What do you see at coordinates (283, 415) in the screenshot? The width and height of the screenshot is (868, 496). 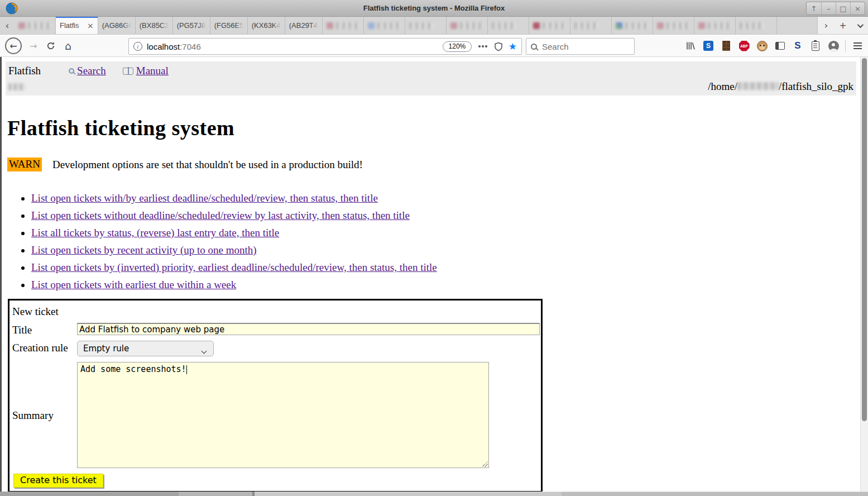 I see `summary-textarea: Add some screenshots!` at bounding box center [283, 415].